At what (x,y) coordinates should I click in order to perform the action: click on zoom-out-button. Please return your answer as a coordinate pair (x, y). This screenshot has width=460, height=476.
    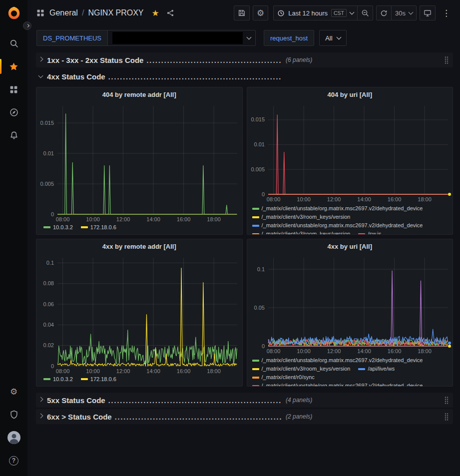
    Looking at the image, I should click on (366, 13).